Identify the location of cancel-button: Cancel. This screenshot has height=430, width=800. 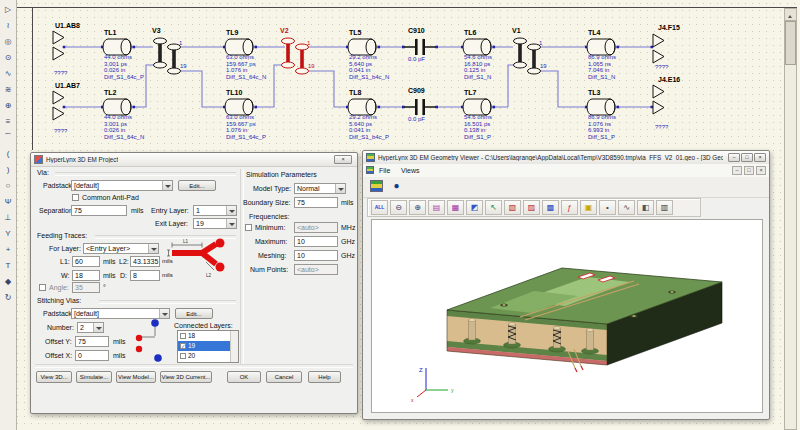
(284, 377).